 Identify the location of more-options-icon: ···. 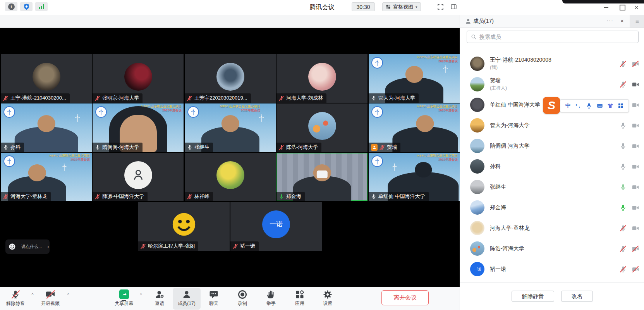
(610, 20).